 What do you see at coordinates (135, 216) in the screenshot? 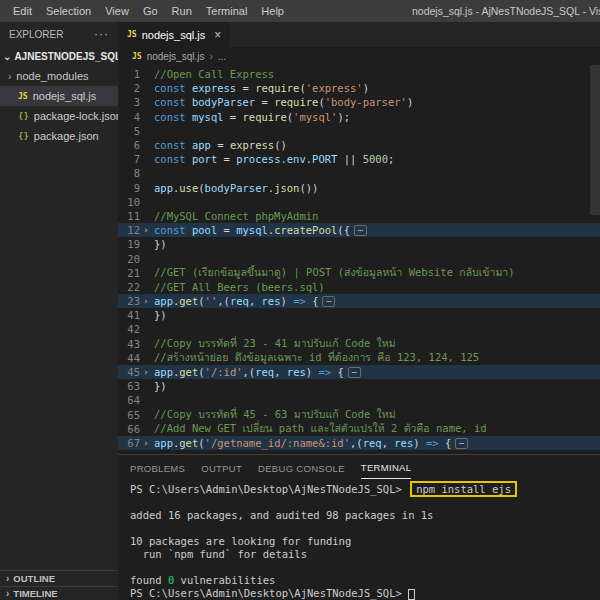
I see `gutter: 11` at bounding box center [135, 216].